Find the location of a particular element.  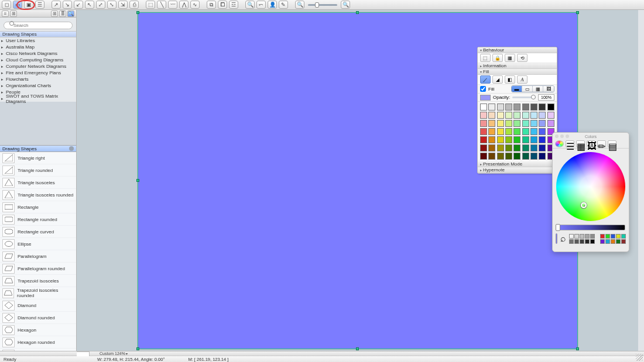

cp-tab-sliders: ☰ is located at coordinates (570, 144).